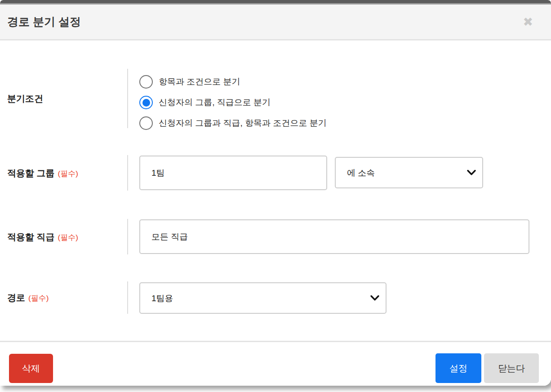 The width and height of the screenshot is (551, 392). Describe the element at coordinates (233, 82) in the screenshot. I see `radio-option-item-condition: 항목과 조건으로 분기` at that location.